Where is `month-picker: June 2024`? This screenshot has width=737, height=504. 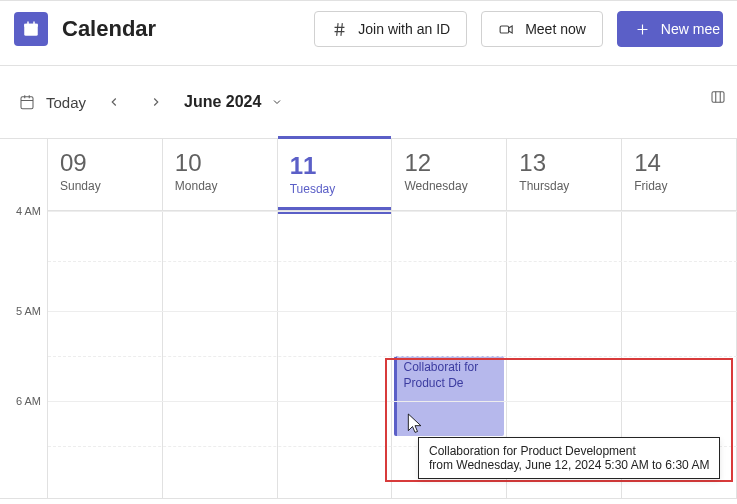
month-picker: June 2024 is located at coordinates (234, 102).